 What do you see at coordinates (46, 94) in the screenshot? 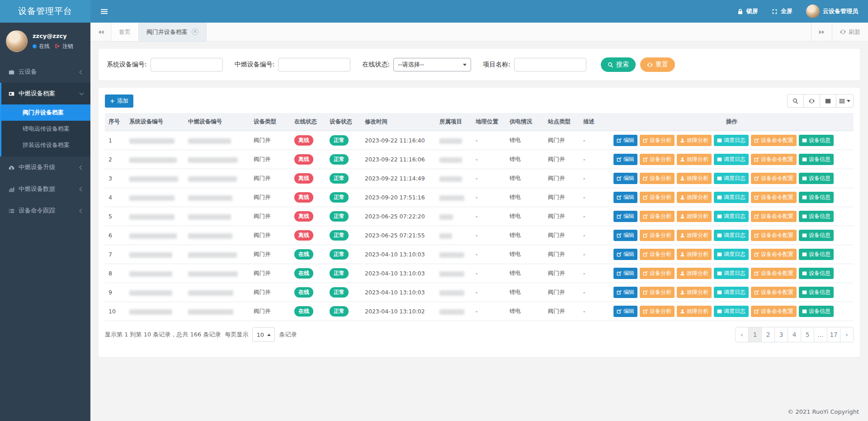
I see `sidebar-item-zr-device-archive: 中燃设备档案` at bounding box center [46, 94].